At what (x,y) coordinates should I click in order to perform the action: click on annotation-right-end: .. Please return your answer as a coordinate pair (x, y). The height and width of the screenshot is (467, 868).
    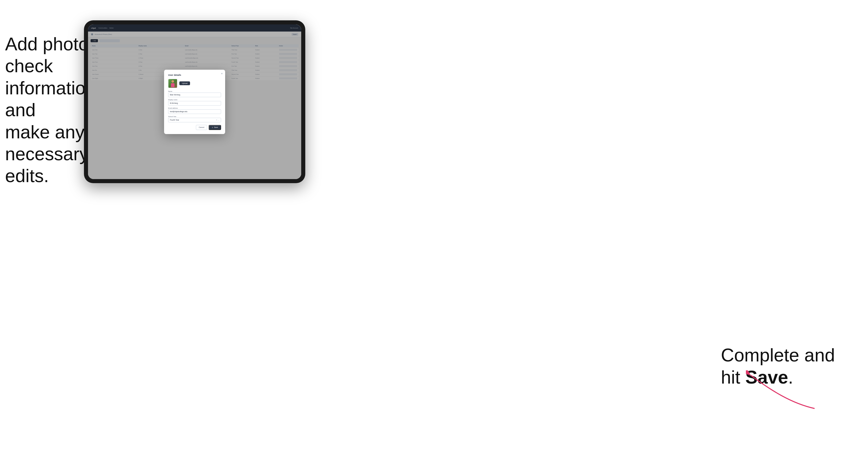
    Looking at the image, I should click on (790, 377).